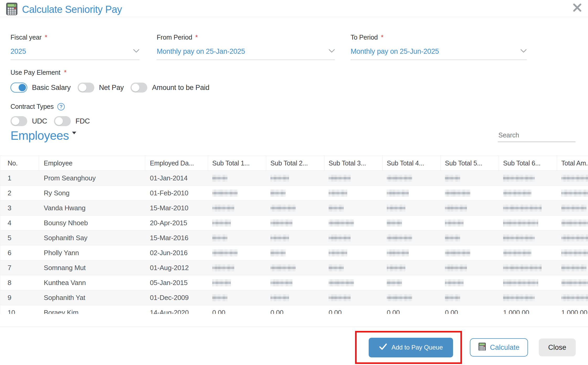  What do you see at coordinates (62, 121) in the screenshot?
I see `fdc-toggle` at bounding box center [62, 121].